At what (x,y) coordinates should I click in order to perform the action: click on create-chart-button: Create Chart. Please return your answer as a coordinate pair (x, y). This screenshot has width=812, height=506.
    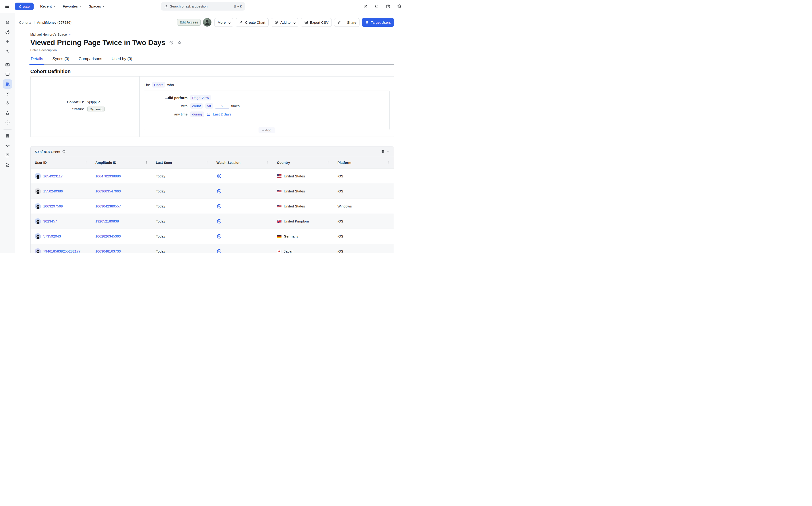
    Looking at the image, I should click on (252, 22).